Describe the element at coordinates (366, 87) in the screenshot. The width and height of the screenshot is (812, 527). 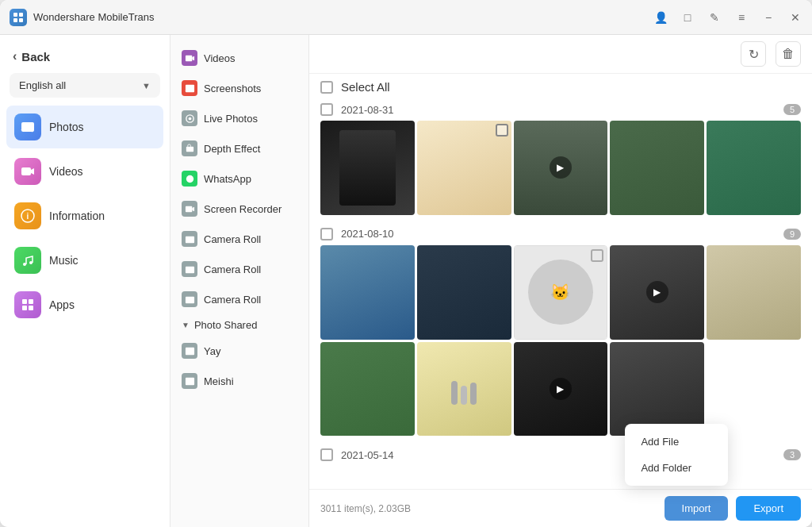
I see `select-all-label: Select All` at that location.